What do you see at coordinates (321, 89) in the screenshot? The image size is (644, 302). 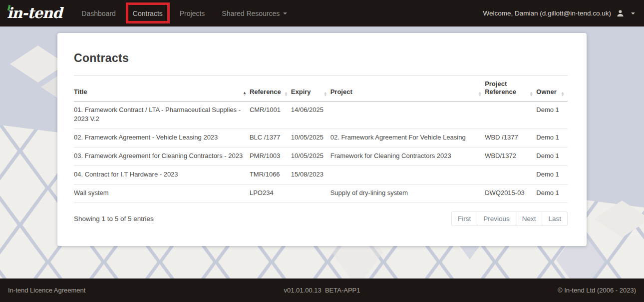 I see `table-header-row: Title ▲▼ Reference ▲▼ Expiry ▲▼` at bounding box center [321, 89].